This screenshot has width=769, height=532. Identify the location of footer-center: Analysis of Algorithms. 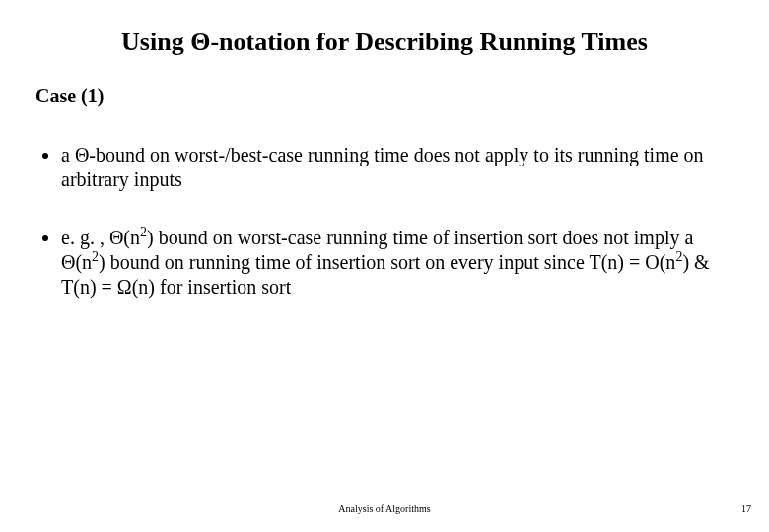
(384, 508).